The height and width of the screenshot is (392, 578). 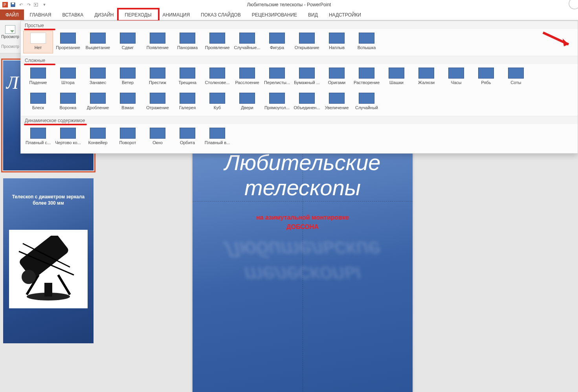 What do you see at coordinates (158, 42) in the screenshot?
I see `transition--: Появление` at bounding box center [158, 42].